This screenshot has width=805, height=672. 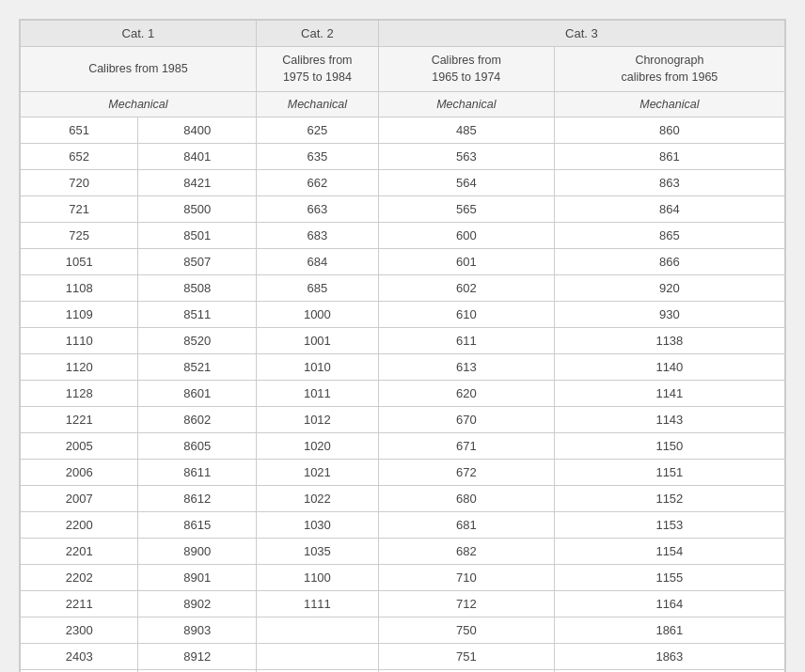 I want to click on cat1-header: Cat. 1, so click(x=139, y=34).